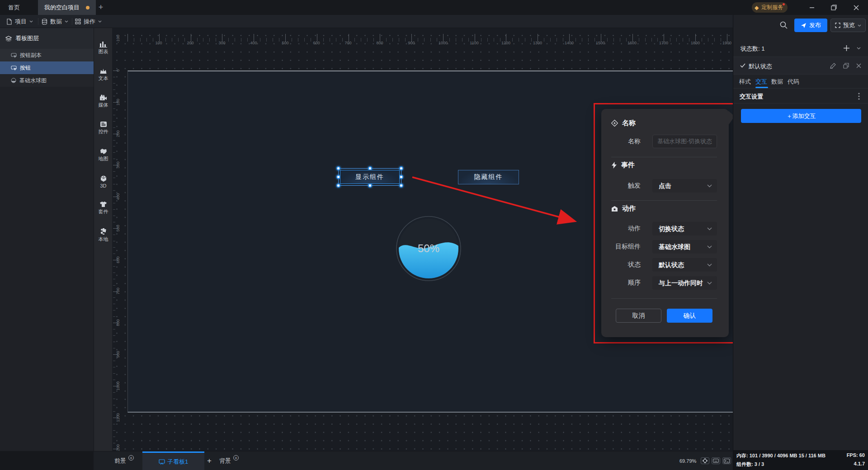 This screenshot has height=470, width=868. What do you see at coordinates (777, 82) in the screenshot?
I see `tab-data: 数据` at bounding box center [777, 82].